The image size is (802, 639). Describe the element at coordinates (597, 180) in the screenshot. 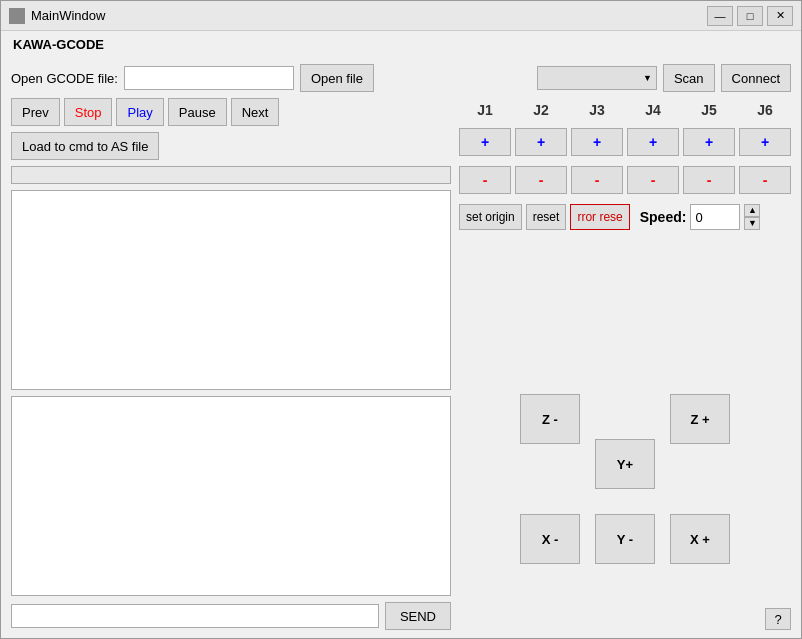

I see `j3-minus-button: -` at that location.